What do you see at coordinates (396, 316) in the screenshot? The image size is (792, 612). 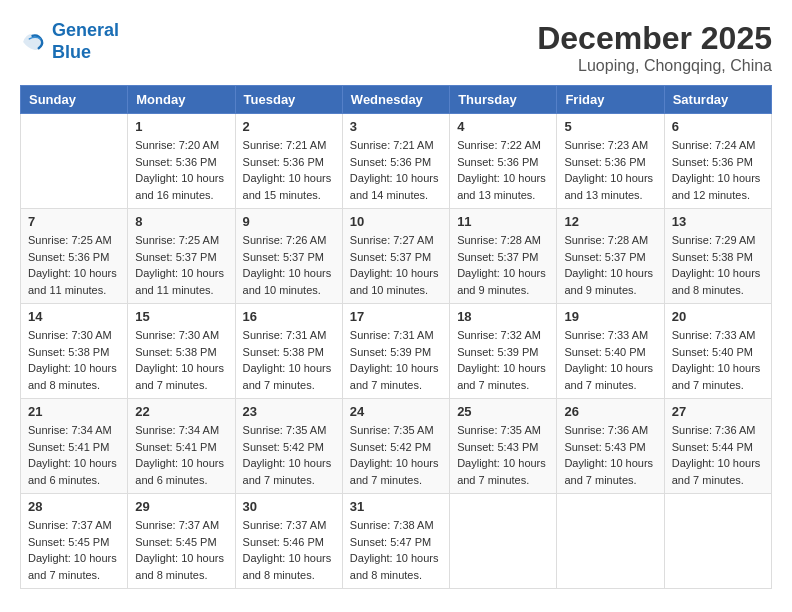 I see `day-number: 17` at bounding box center [396, 316].